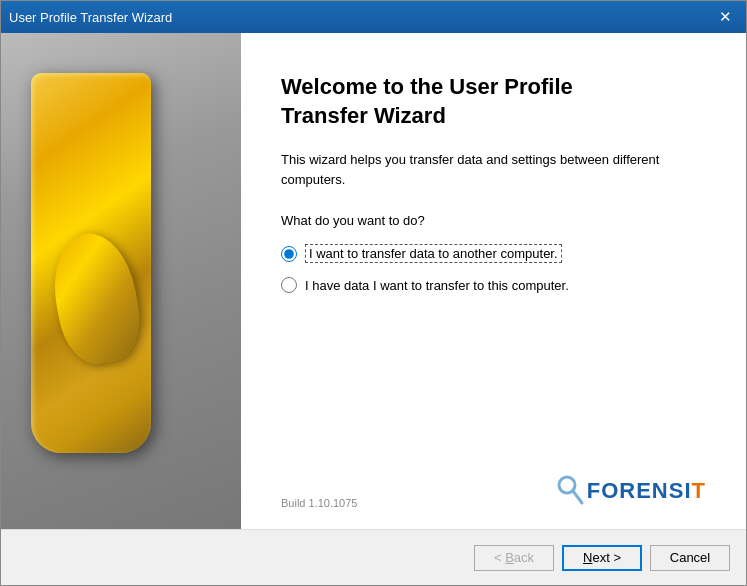 The height and width of the screenshot is (586, 747). I want to click on options-group: I want to transfer data to another compu…, so click(494, 268).